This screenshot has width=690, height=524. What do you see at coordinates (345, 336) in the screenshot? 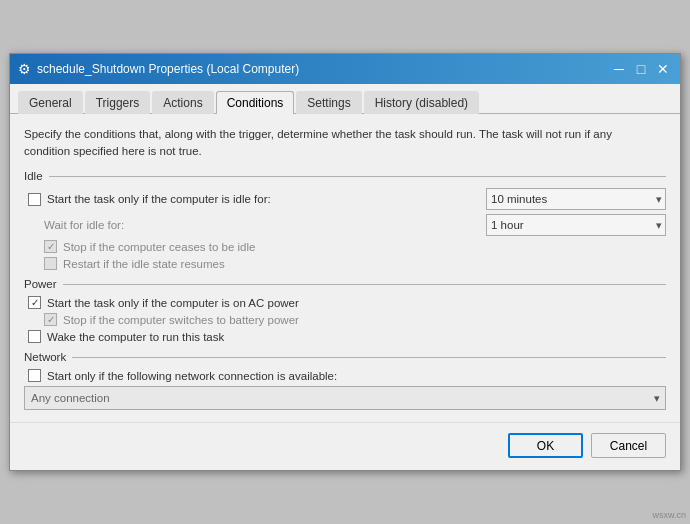
I see `wake-row: Wake the computer to run this task` at bounding box center [345, 336].